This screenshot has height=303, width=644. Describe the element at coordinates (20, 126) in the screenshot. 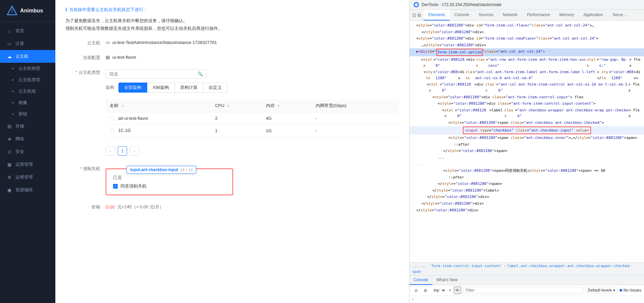

I see `sidebar-item-storage-label: 存储` at that location.